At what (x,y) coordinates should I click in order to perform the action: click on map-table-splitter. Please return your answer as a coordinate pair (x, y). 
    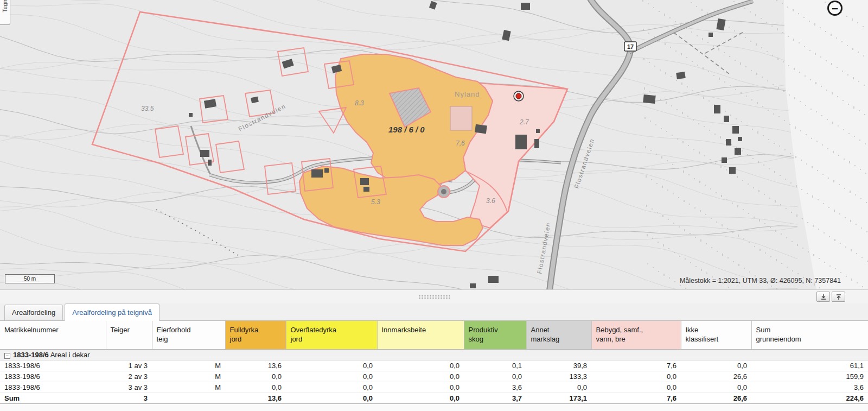
    Looking at the image, I should click on (434, 296).